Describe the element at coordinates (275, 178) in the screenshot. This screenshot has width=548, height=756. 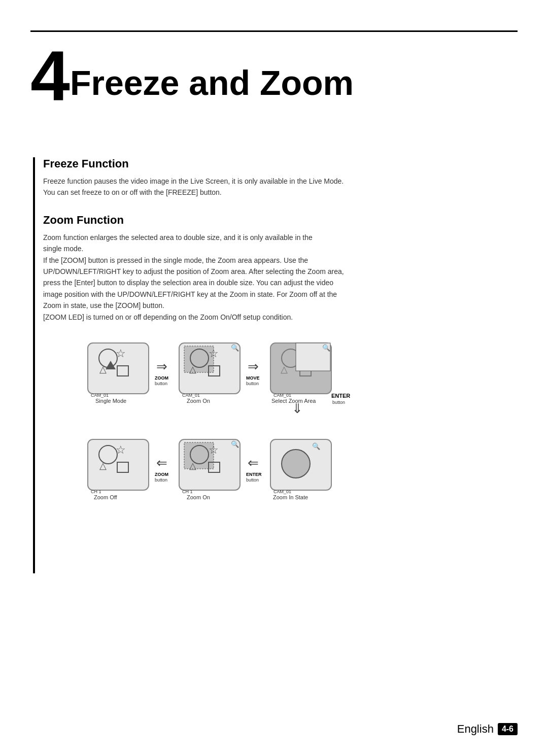
I see `freeze-section: Freeze Function Freeze function pauses t…` at that location.